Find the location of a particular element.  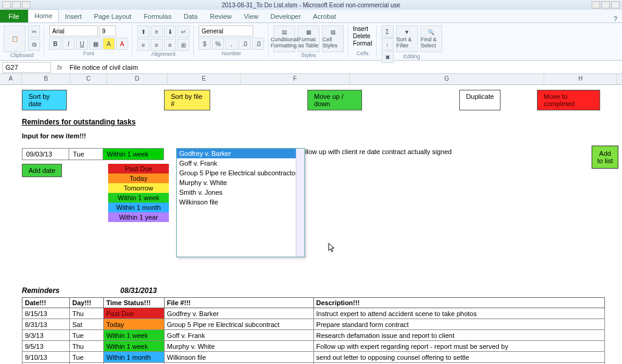

cell-file: Godfrey v. Barker is located at coordinates (239, 314).